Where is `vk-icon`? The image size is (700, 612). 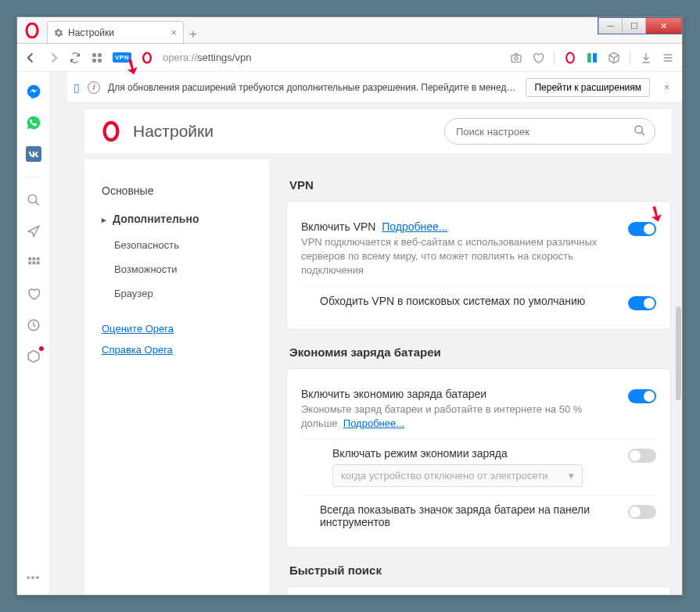 vk-icon is located at coordinates (34, 154).